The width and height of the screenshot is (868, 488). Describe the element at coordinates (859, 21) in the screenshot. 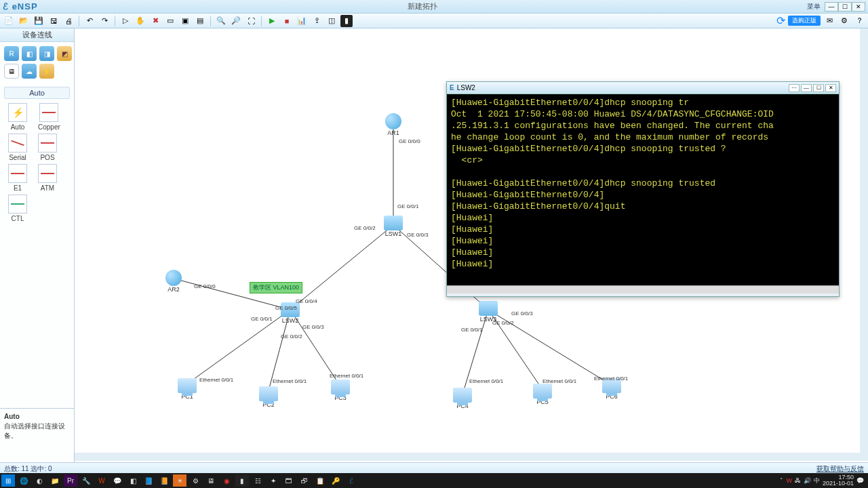

I see `help-icon: ？` at that location.